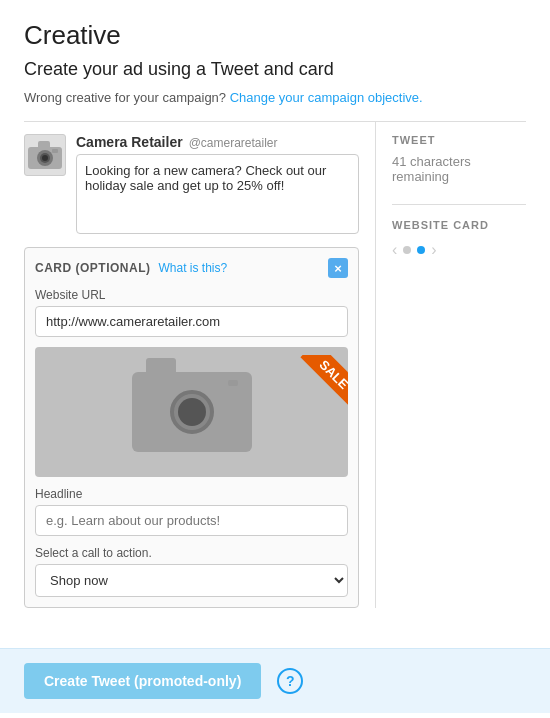 The height and width of the screenshot is (718, 550). What do you see at coordinates (459, 250) in the screenshot?
I see `card-nav: ‹ ›` at bounding box center [459, 250].